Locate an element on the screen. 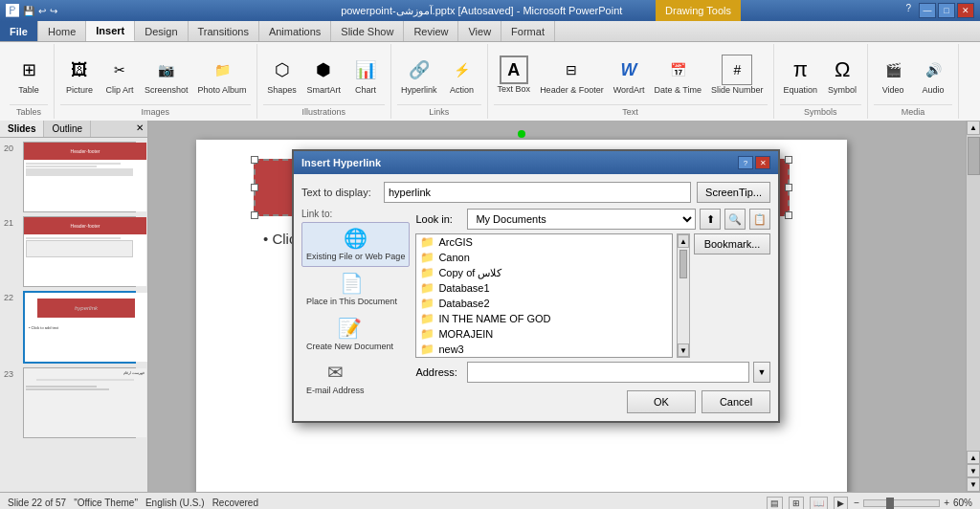  lookin-select: My Documents is located at coordinates (582, 219).